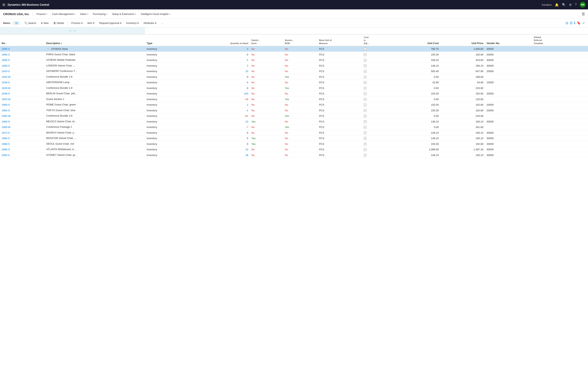  I want to click on col-header-qty: Quantity on Hand, so click(220, 40).